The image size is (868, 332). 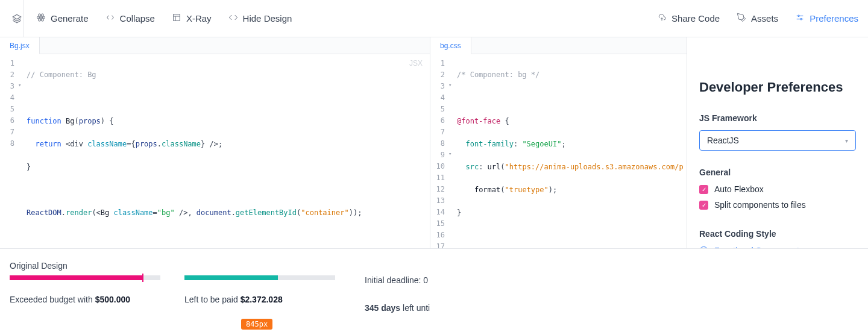 I want to click on assets-button: Assets, so click(x=757, y=18).